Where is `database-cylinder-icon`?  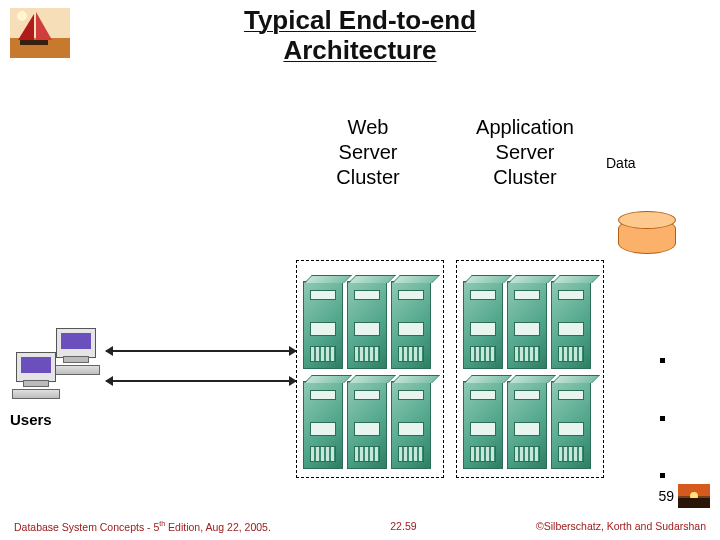 database-cylinder-icon is located at coordinates (647, 236).